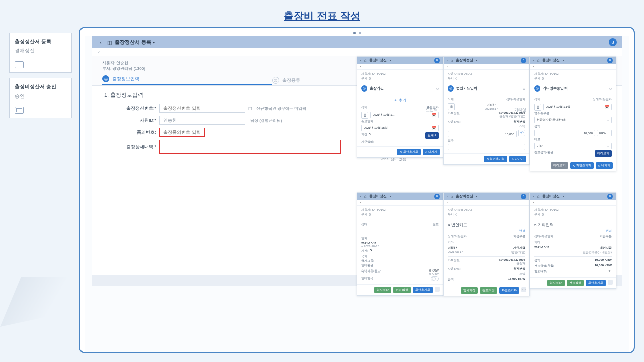  I want to click on add-row: ＋추가, so click(400, 100).